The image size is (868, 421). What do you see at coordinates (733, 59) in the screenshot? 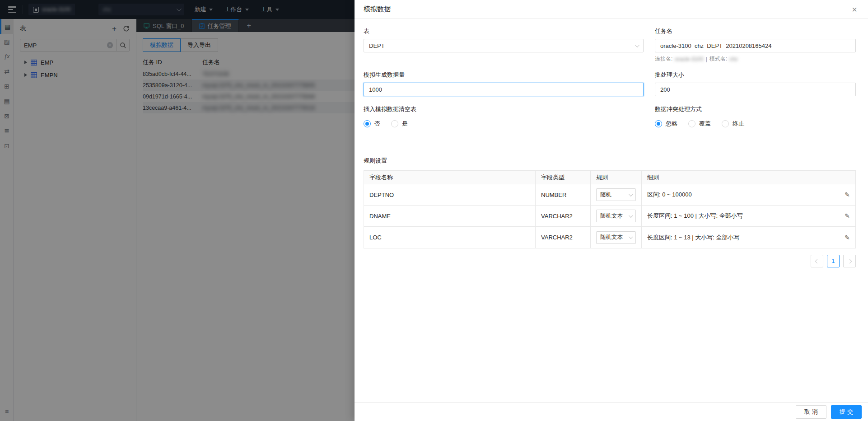
I see `schema-value-redacted: chz` at bounding box center [733, 59].